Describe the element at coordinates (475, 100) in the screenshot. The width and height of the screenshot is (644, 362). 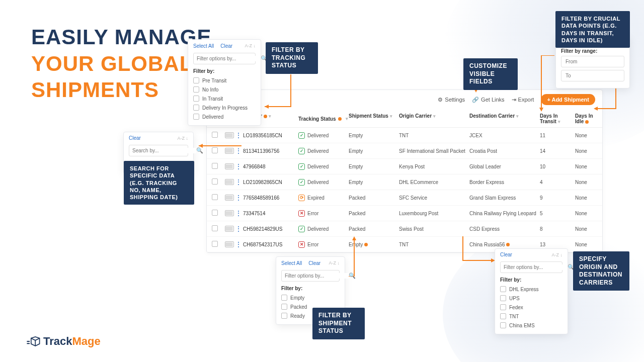
I see `link-icon: 🔗` at that location.